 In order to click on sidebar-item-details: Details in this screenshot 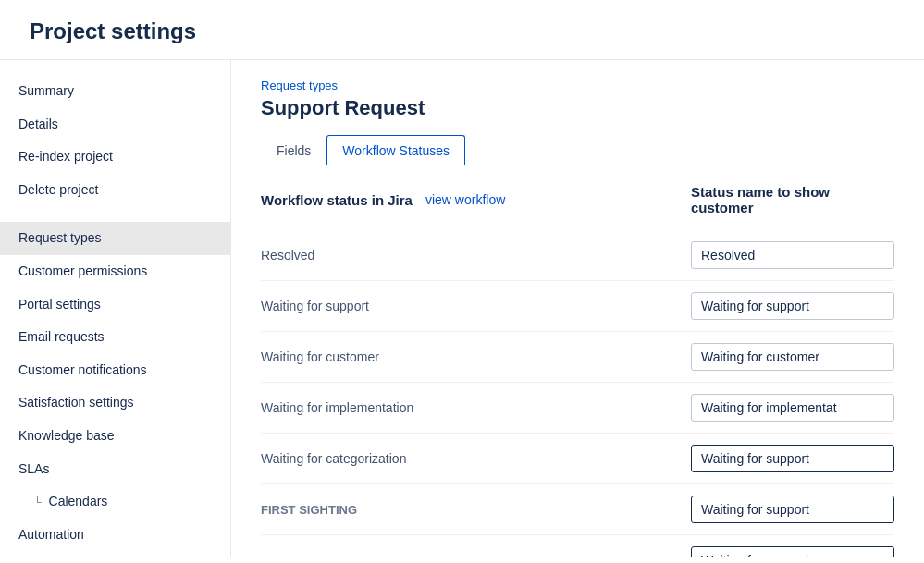, I will do `click(115, 125)`.